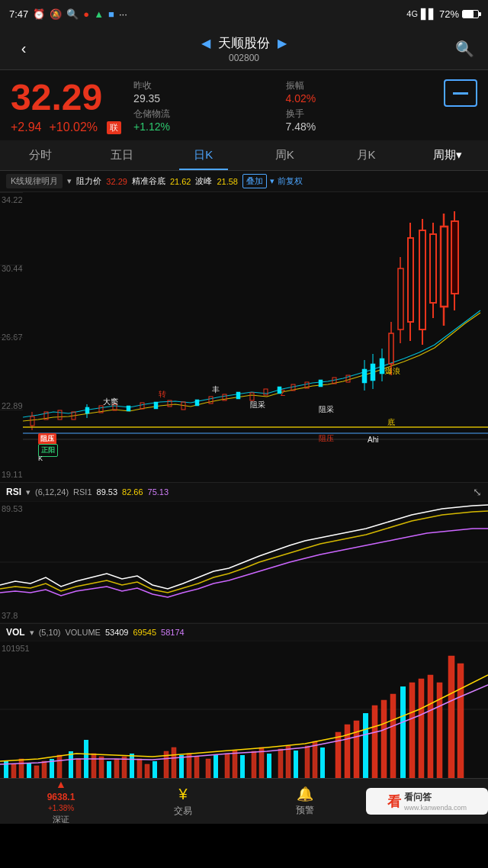 This screenshot has width=488, height=868. I want to click on amplitude-value: 4.02%, so click(358, 98).